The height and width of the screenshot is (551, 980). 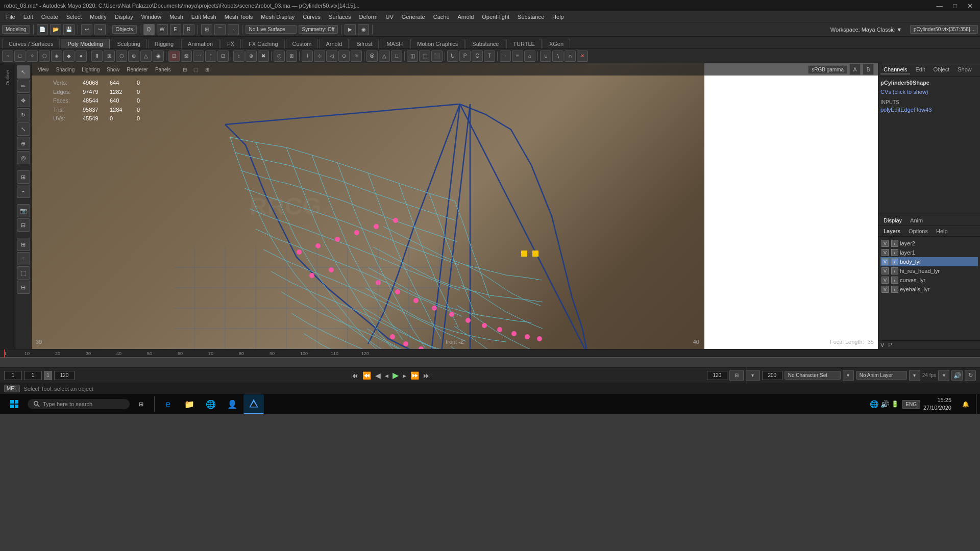 What do you see at coordinates (437, 56) in the screenshot?
I see `tool-shaded: ⬛` at bounding box center [437, 56].